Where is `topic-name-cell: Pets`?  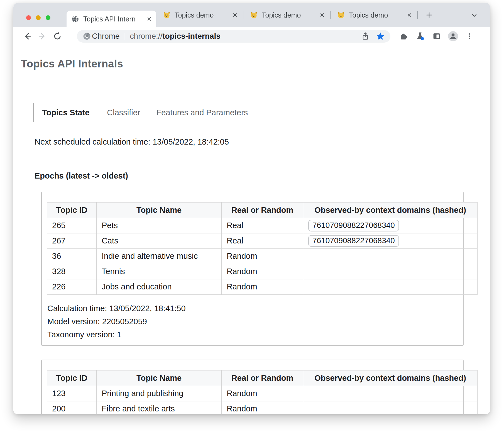
topic-name-cell: Pets is located at coordinates (159, 226).